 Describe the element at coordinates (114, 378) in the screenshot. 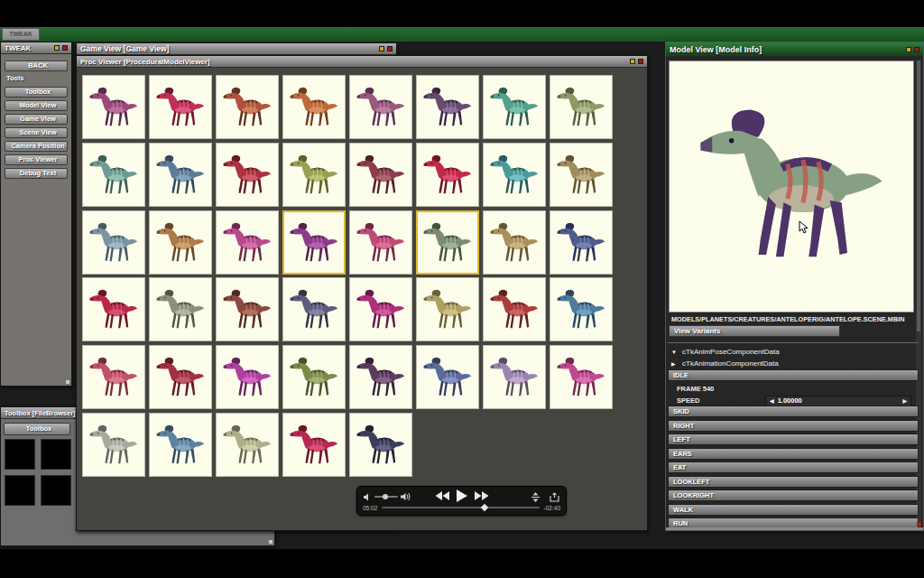

I see `creature-cell-r5c1` at that location.